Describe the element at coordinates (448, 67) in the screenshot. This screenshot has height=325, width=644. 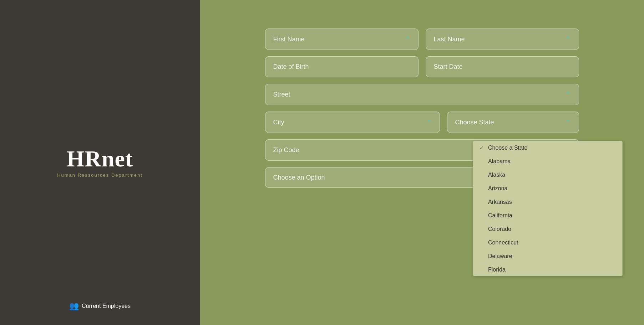
I see `start-date-label: Start Date` at that location.